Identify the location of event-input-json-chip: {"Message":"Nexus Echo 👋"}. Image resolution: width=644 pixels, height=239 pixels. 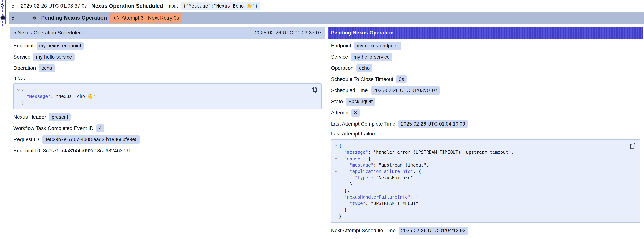
(220, 6).